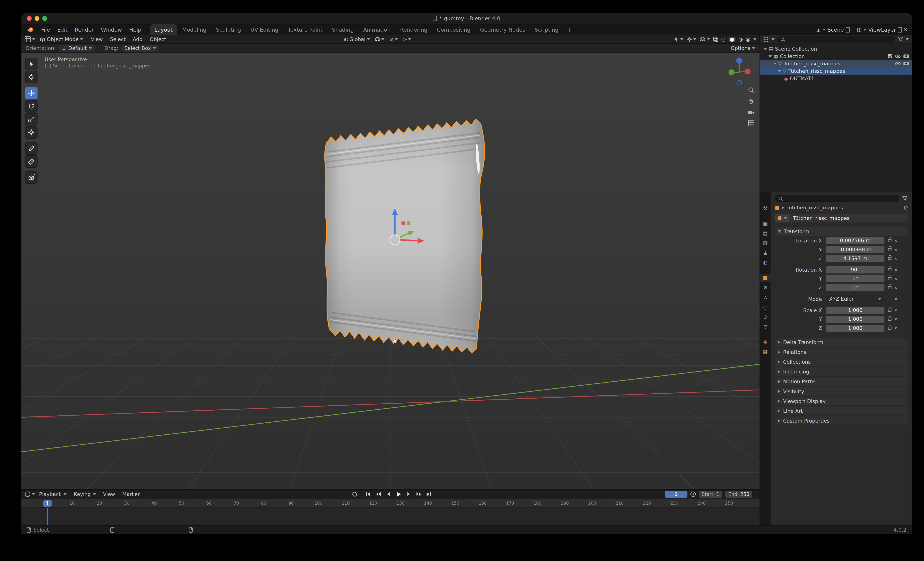 The image size is (924, 561). What do you see at coordinates (848, 30) in the screenshot?
I see `new-scene-icon` at bounding box center [848, 30].